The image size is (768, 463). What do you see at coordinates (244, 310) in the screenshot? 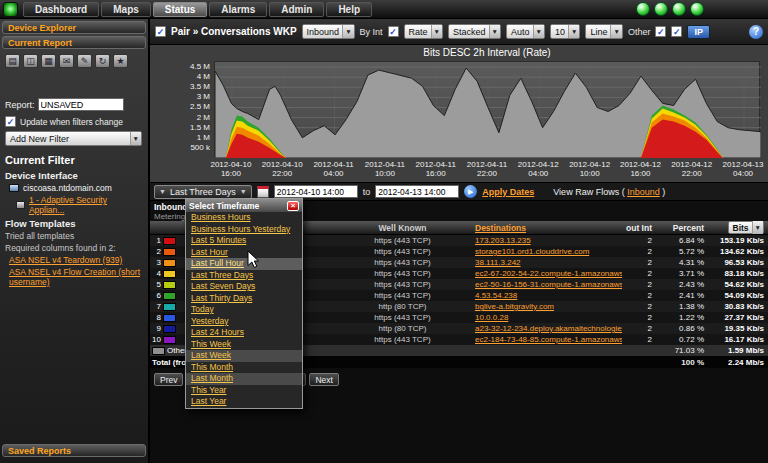
I see `menu-item-today: Today` at bounding box center [244, 310].